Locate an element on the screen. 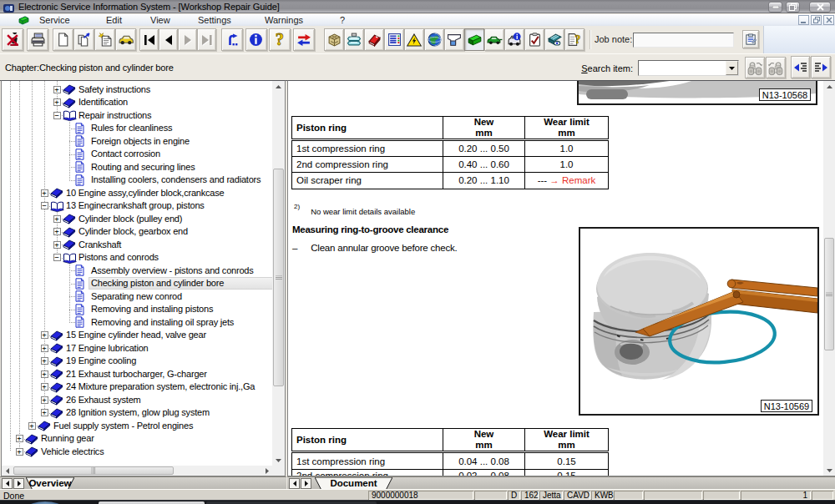 This screenshot has width=835, height=504. close-button is located at coordinates (820, 7).